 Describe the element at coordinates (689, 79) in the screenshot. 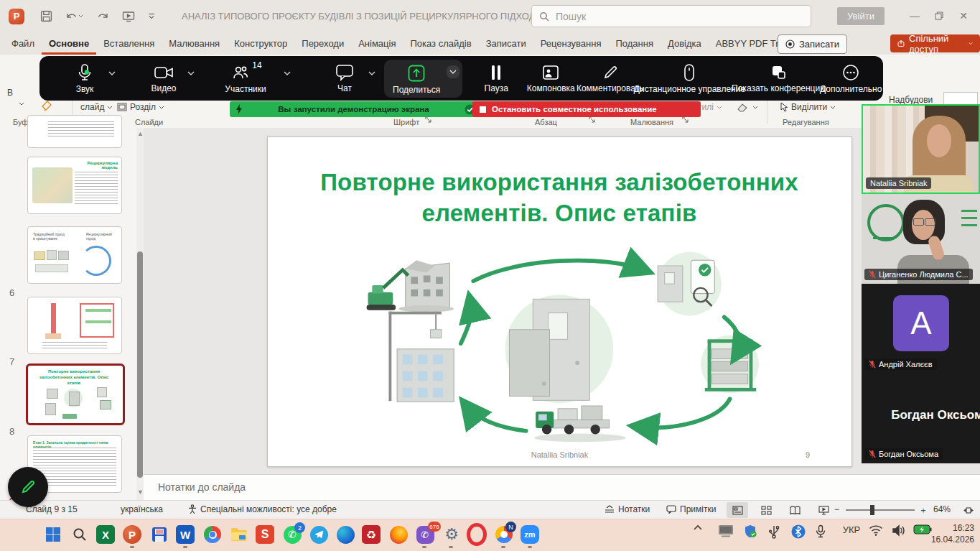

I see `zoom-remote-control-button: Дистанционное управление` at that location.